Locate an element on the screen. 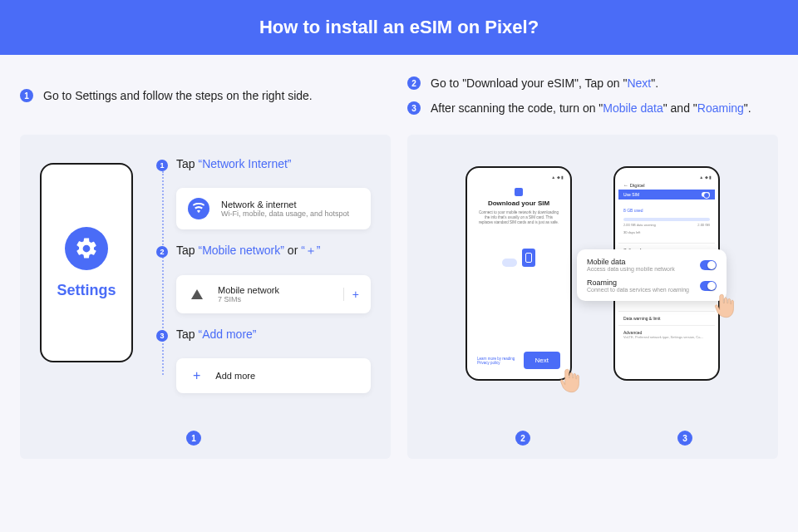  keyword-plus: “＋” is located at coordinates (311, 250).